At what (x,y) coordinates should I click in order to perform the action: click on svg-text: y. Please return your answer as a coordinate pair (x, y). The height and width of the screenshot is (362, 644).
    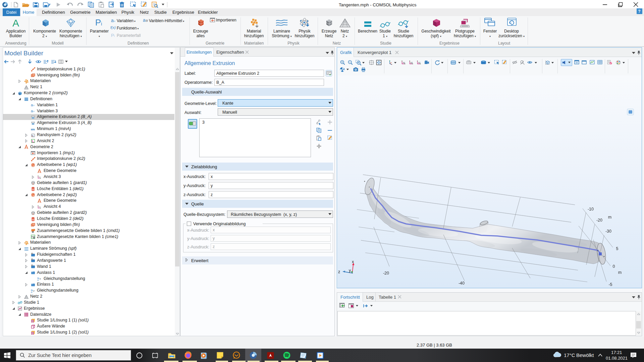
    Looking at the image, I should click on (350, 270).